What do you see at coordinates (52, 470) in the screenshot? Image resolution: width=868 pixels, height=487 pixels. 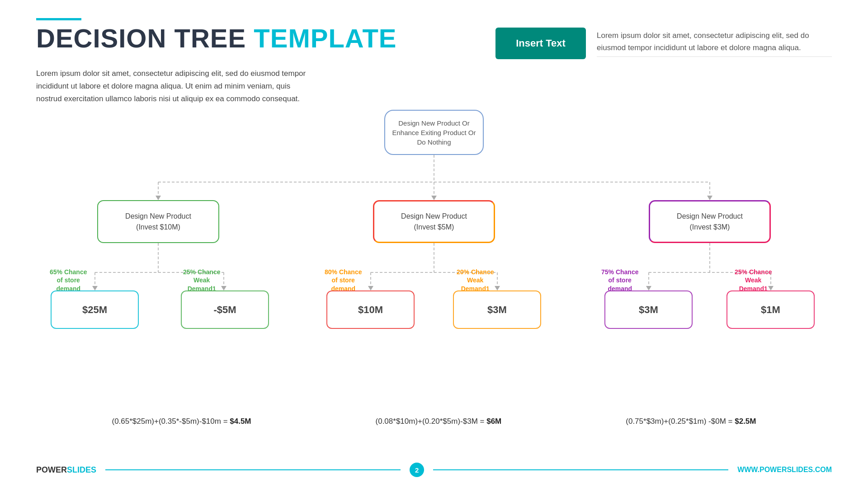 I see `brand-power: POWER` at bounding box center [52, 470].